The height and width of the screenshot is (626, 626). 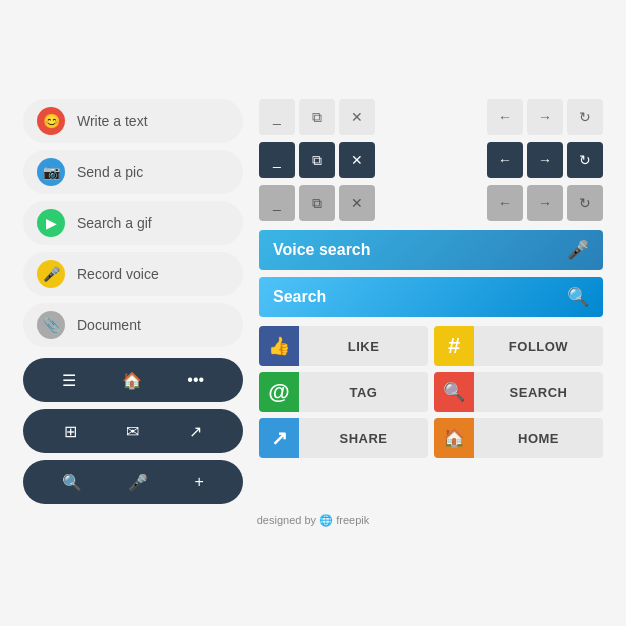 What do you see at coordinates (431, 160) in the screenshot?
I see `browser-row-dark: _ ⧉ ✕ ← → ↻` at bounding box center [431, 160].